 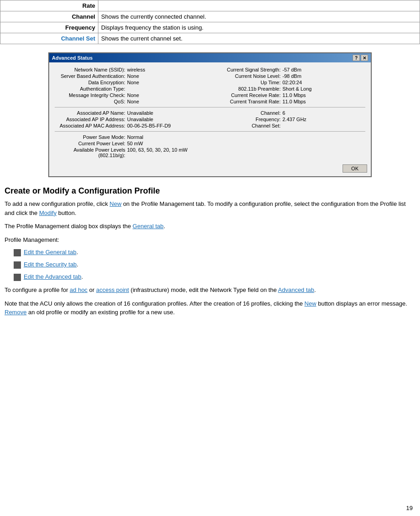 I want to click on field-value-noise: -98 dBm, so click(x=292, y=76).